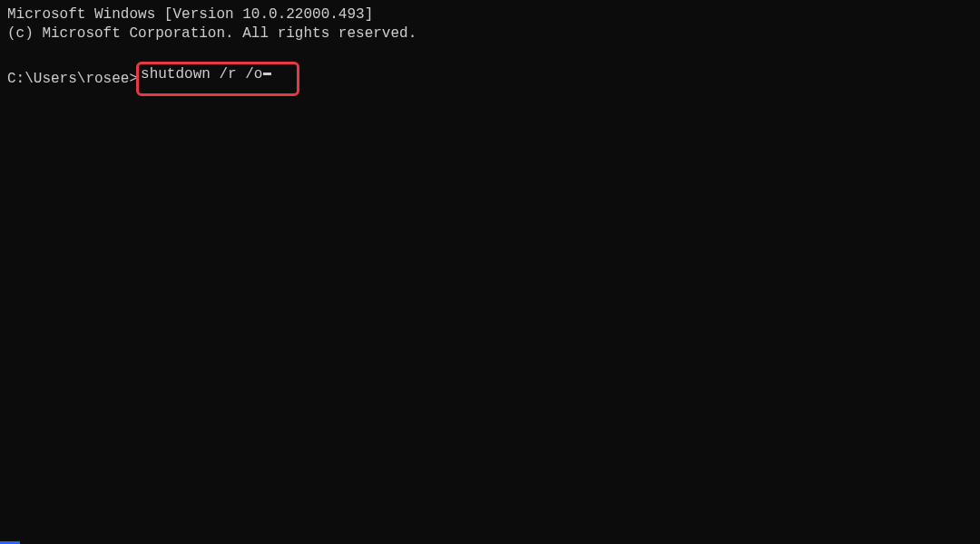 The image size is (980, 544). What do you see at coordinates (73, 79) in the screenshot?
I see `prompt-path: C:\Users\rosee>` at bounding box center [73, 79].